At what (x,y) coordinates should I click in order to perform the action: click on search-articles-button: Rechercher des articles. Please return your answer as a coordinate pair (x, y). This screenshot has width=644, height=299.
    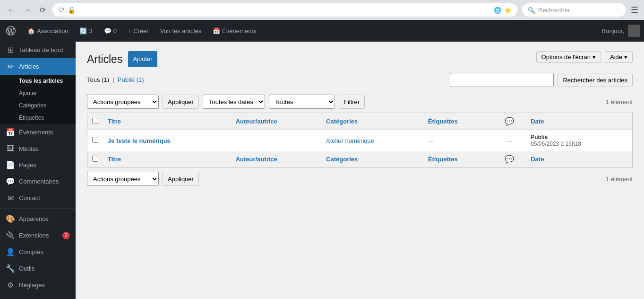
    Looking at the image, I should click on (595, 80).